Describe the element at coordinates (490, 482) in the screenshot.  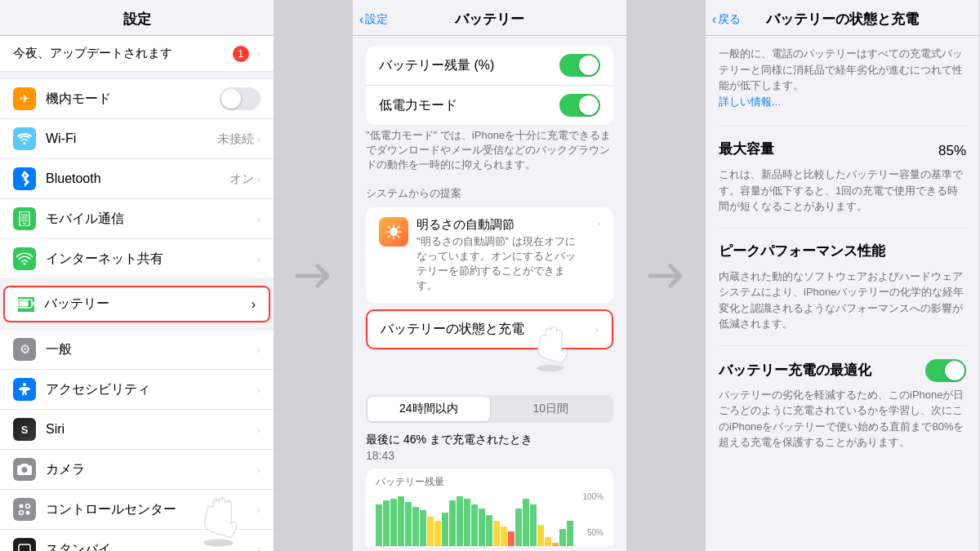
I see `chart-label: バッテリー残量` at that location.